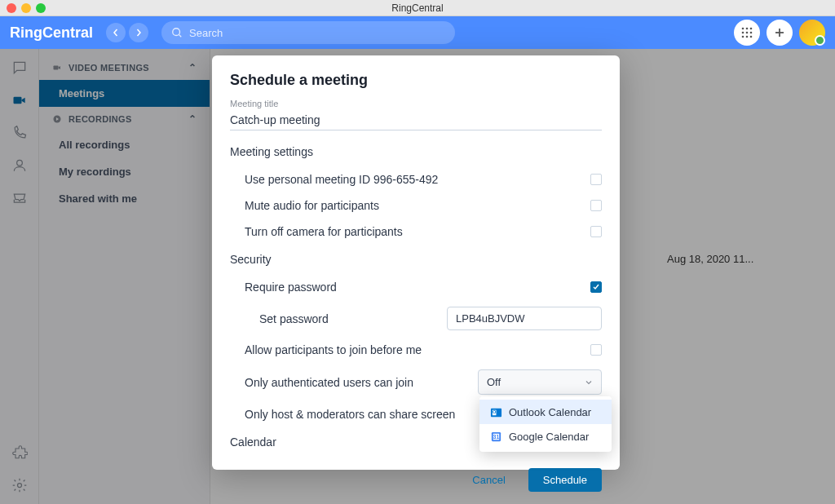 The height and width of the screenshot is (504, 835). What do you see at coordinates (812, 33) in the screenshot?
I see `avatar` at bounding box center [812, 33].